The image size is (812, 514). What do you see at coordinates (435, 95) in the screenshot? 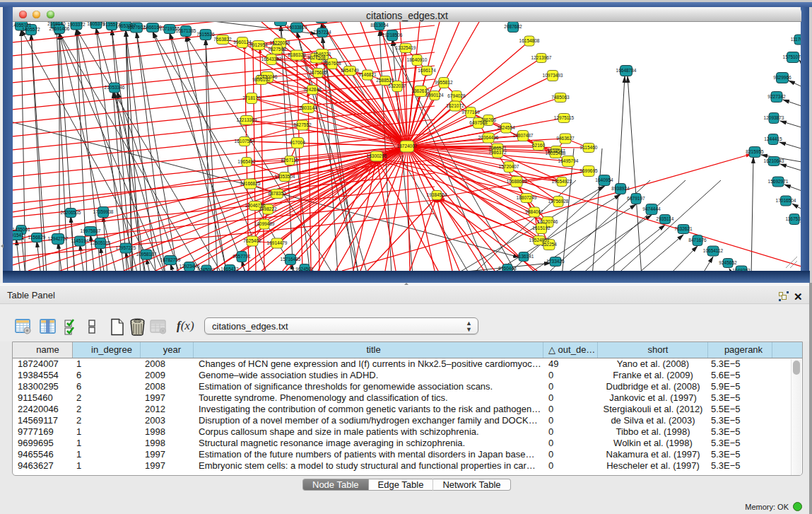
I see `svg-text: 8990124` at bounding box center [435, 95].